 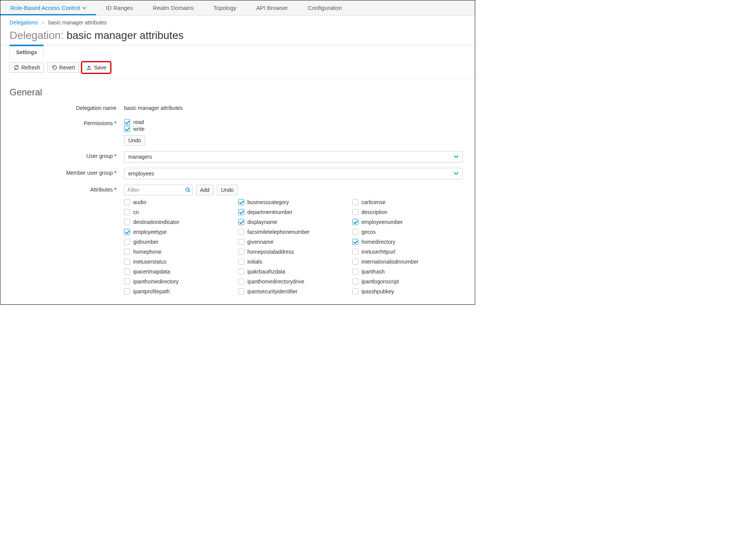 I want to click on attribute-option-homepostaladdress: homepostaladdress, so click(x=294, y=252).